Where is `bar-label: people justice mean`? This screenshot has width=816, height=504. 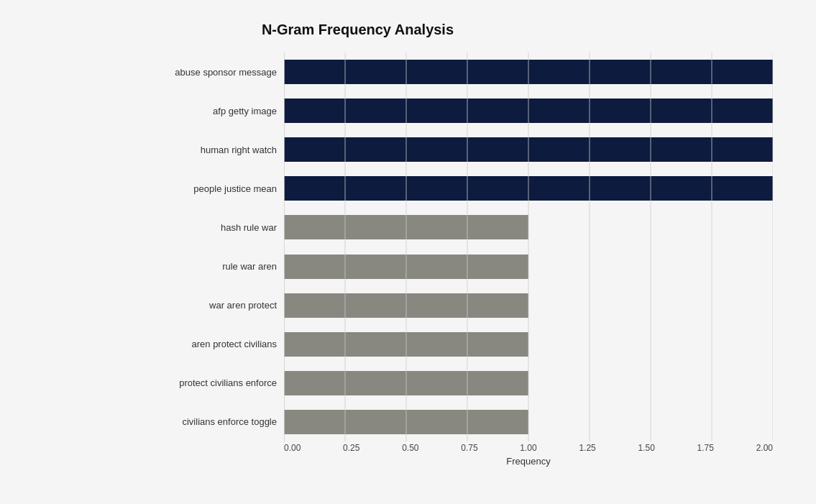 bar-label: people justice mean is located at coordinates (214, 188).